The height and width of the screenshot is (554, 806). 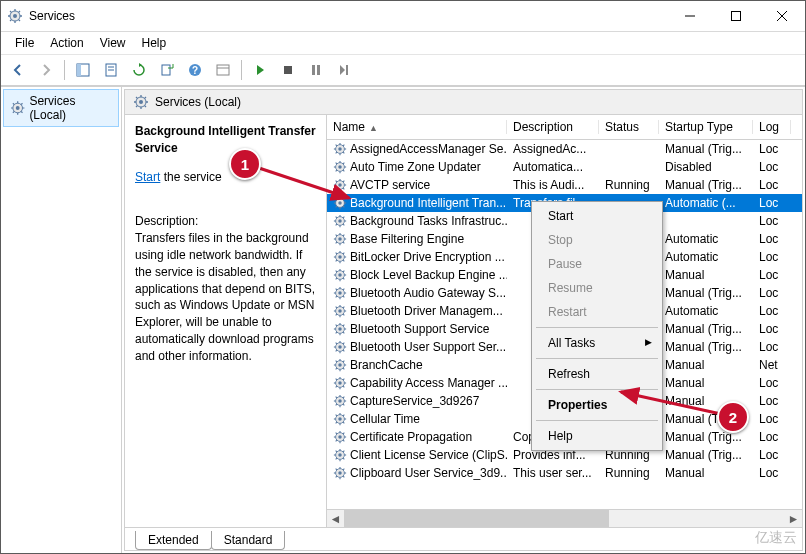 What do you see at coordinates (428, 473) in the screenshot?
I see `service-name: Clipboard User Service_3d9...` at bounding box center [428, 473].